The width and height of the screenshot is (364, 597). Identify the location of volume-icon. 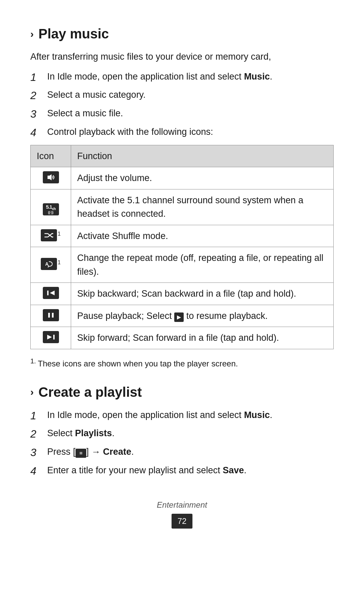
(51, 177).